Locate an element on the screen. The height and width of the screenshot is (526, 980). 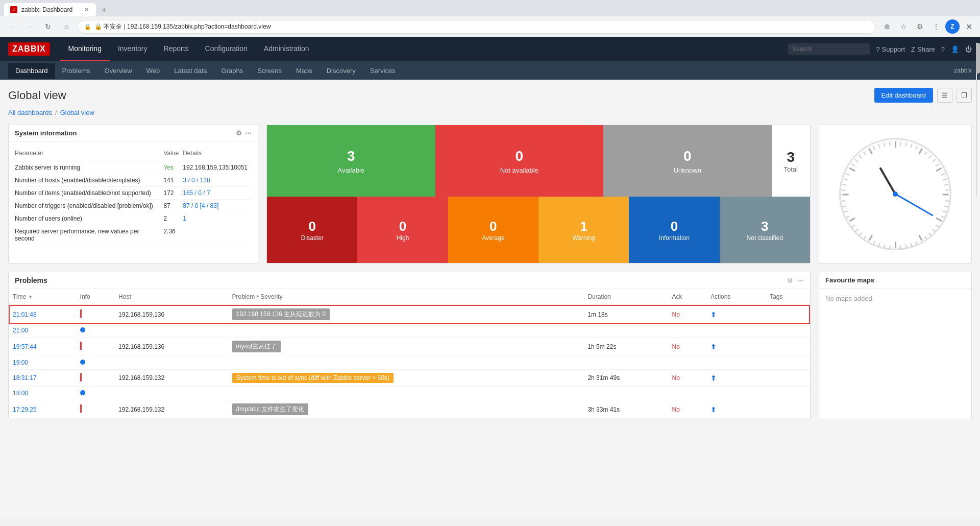
sub-nav-problems: Problems is located at coordinates (77, 70).